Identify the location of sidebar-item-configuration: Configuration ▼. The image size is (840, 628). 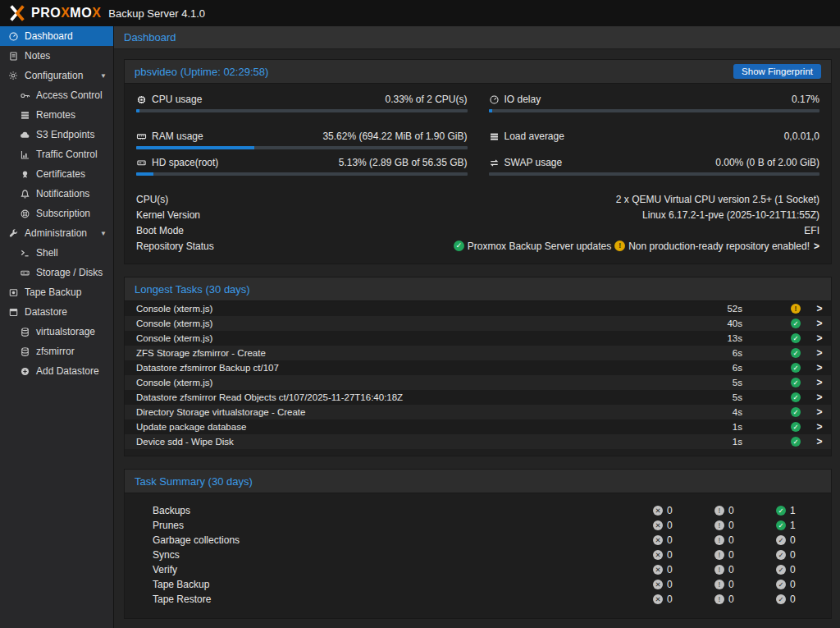
(57, 76).